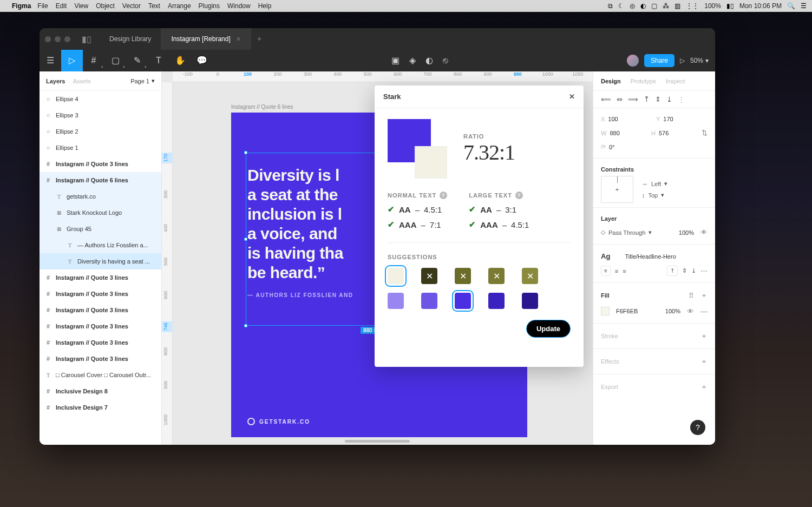  What do you see at coordinates (704, 271) in the screenshot?
I see `more-icon: ⋯` at bounding box center [704, 271].